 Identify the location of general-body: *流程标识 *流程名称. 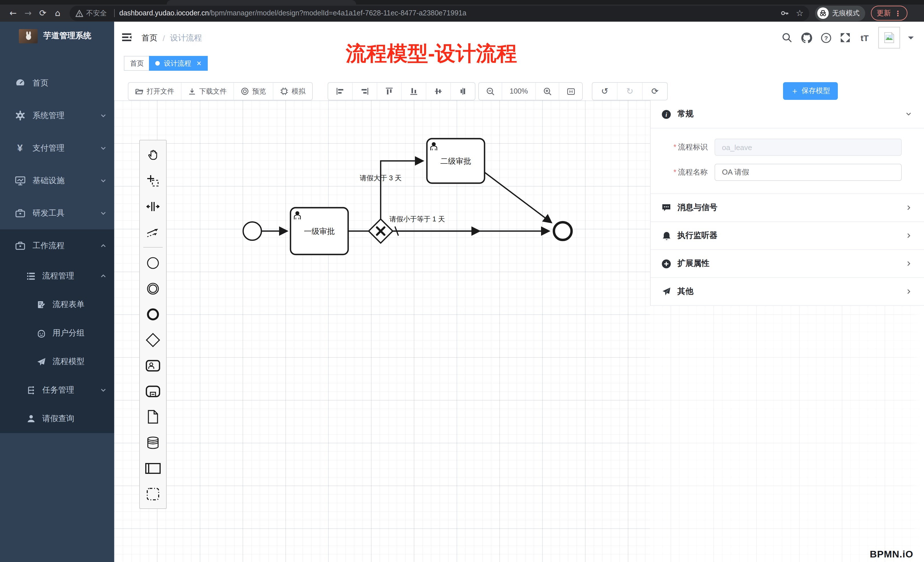
(788, 161).